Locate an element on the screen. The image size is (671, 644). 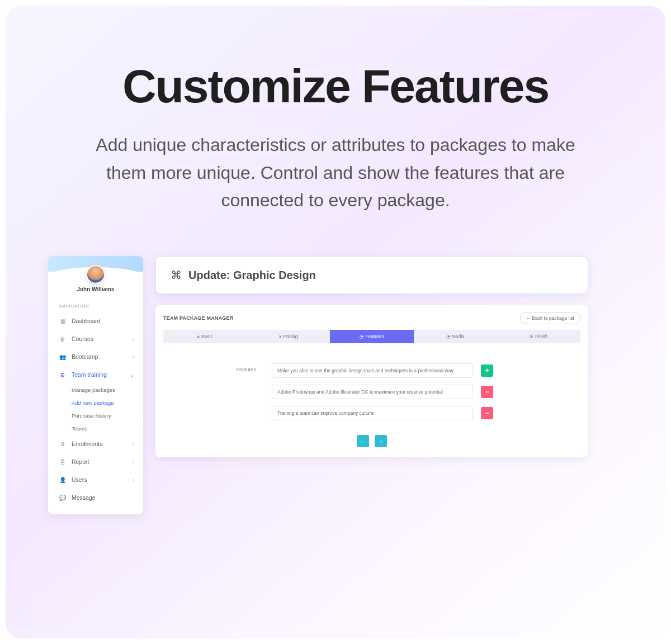
yen-icon: ¥ is located at coordinates (280, 337).